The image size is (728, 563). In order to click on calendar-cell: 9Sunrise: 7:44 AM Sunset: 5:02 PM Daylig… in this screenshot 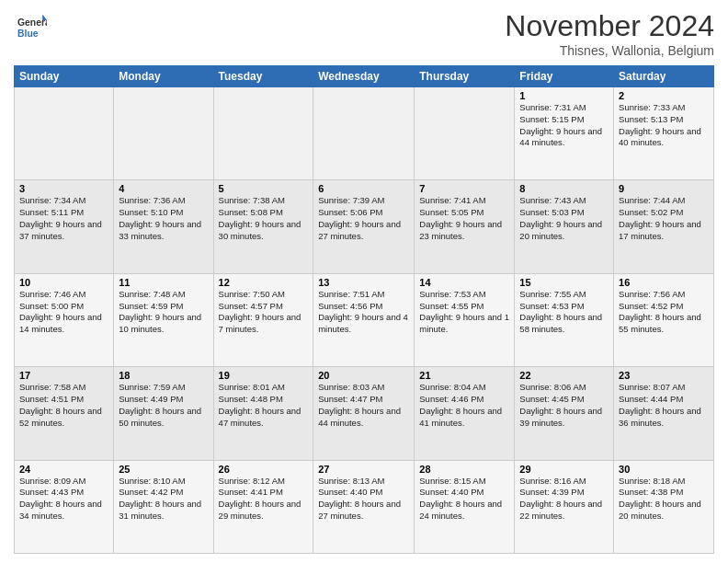, I will do `click(664, 226)`.